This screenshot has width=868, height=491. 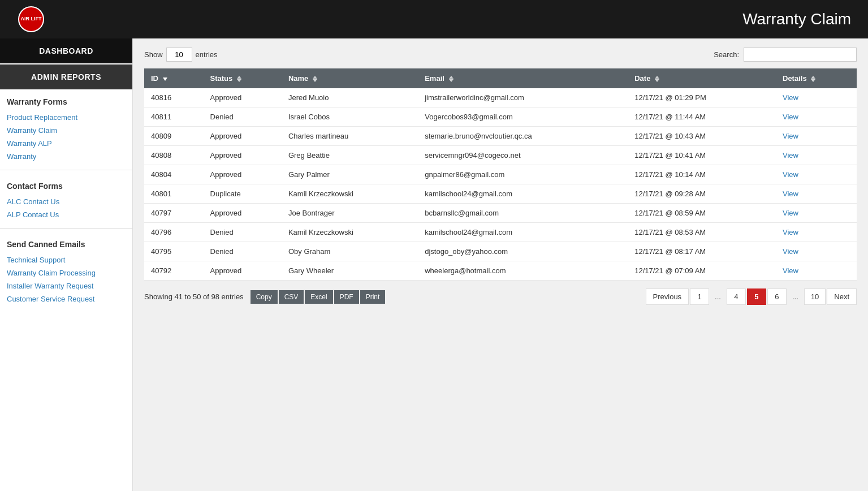 What do you see at coordinates (31, 19) in the screenshot?
I see `app-logo: AIR LIFT` at bounding box center [31, 19].